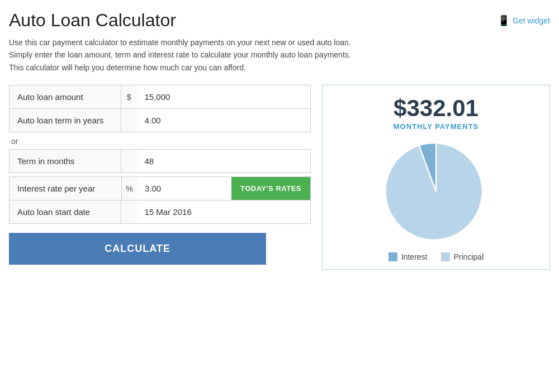 The width and height of the screenshot is (559, 392). What do you see at coordinates (504, 21) in the screenshot?
I see `widget-icon: 📱` at bounding box center [504, 21].